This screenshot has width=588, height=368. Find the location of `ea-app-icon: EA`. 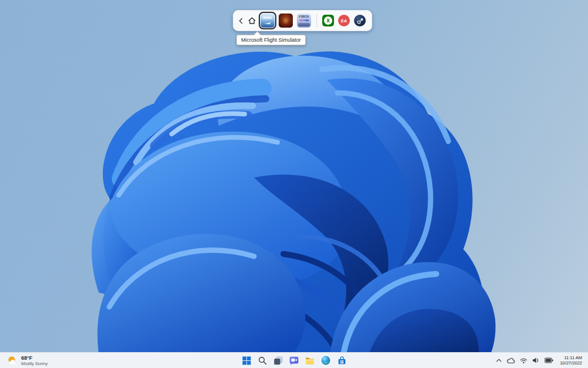

ea-app-icon: EA is located at coordinates (344, 21).